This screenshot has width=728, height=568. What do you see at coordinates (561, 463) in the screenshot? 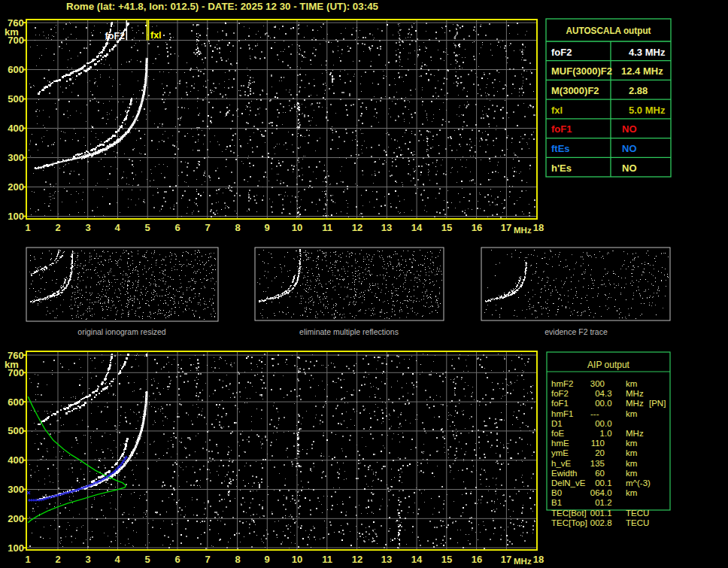
I see `svg-text: h_vE` at bounding box center [561, 463].